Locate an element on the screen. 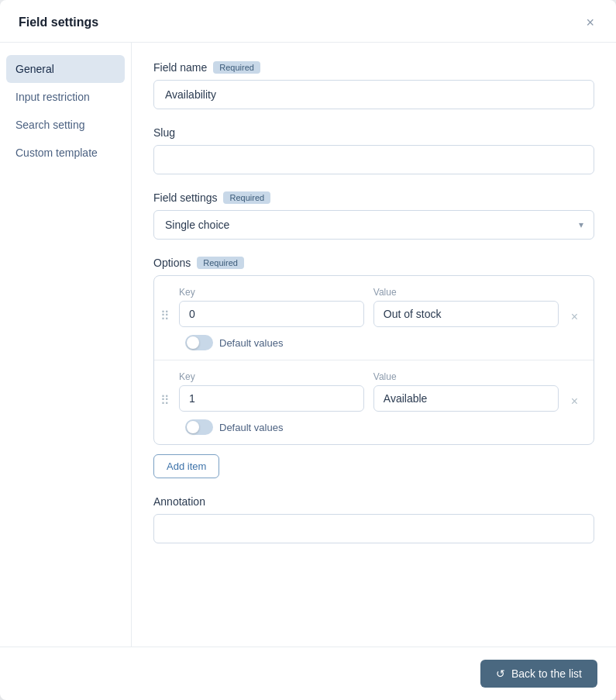  modal-footer: ↺ Back to the list is located at coordinates (308, 673).